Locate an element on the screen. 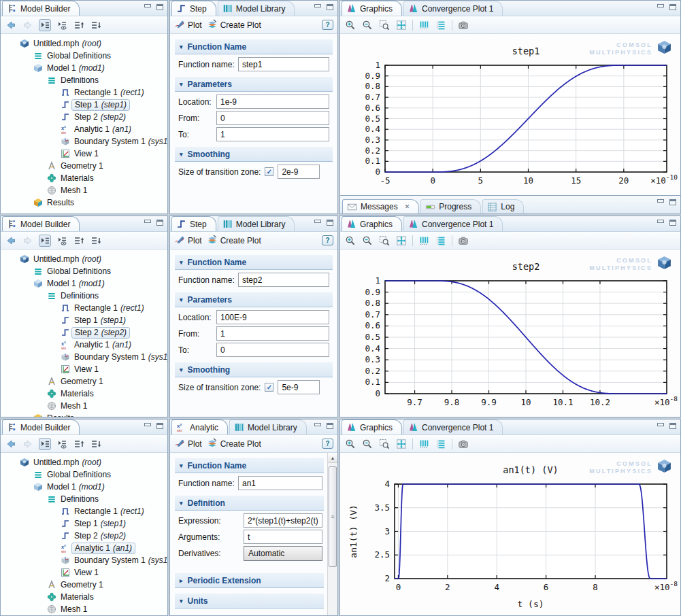 The width and height of the screenshot is (681, 616). zoom-in-icon is located at coordinates (350, 241).